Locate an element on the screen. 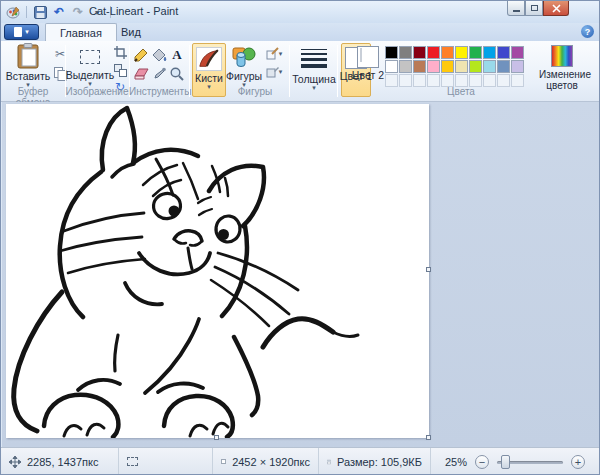  eraser-tool-button is located at coordinates (141, 74).